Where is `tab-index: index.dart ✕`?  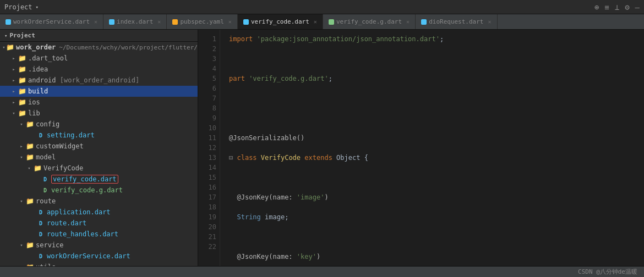
tab-index: index.dart ✕ is located at coordinates (135, 22).